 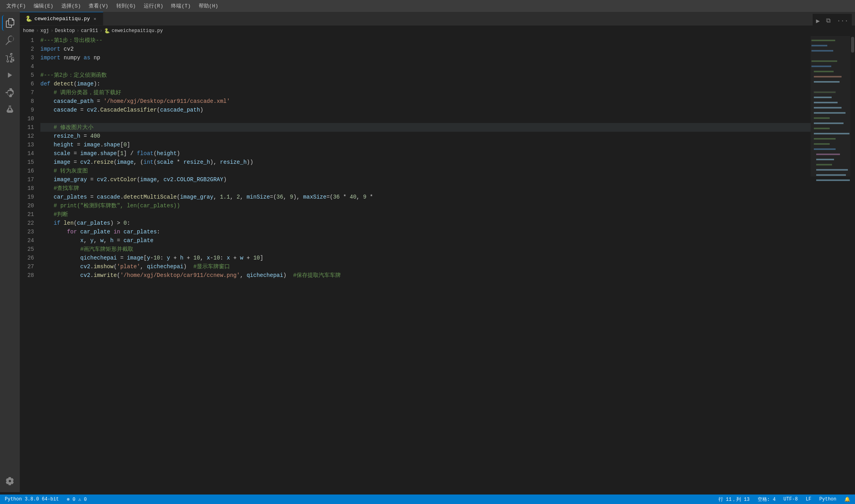 I want to click on sidebar-icon-test, so click(x=10, y=110).